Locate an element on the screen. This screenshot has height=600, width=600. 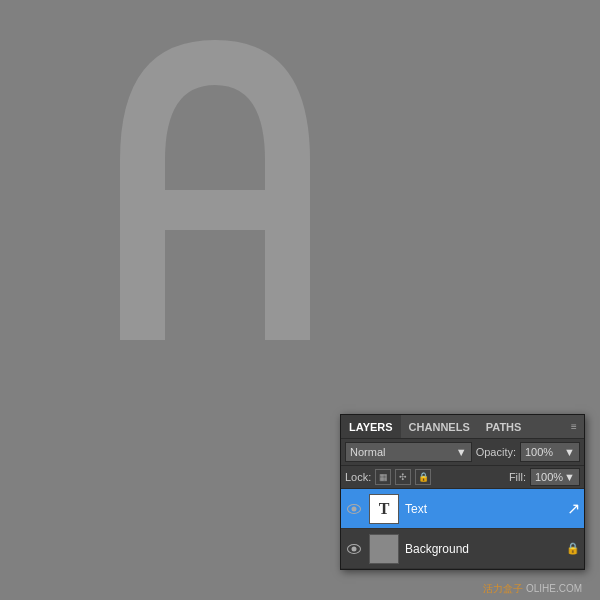
opacity-input: 100% ▼ is located at coordinates (550, 452).